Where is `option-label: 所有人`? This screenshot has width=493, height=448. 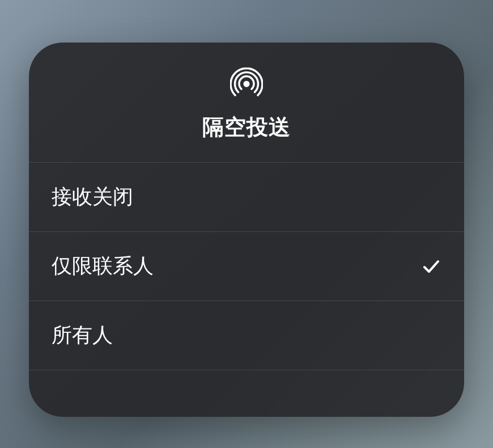
option-label: 所有人 is located at coordinates (82, 336).